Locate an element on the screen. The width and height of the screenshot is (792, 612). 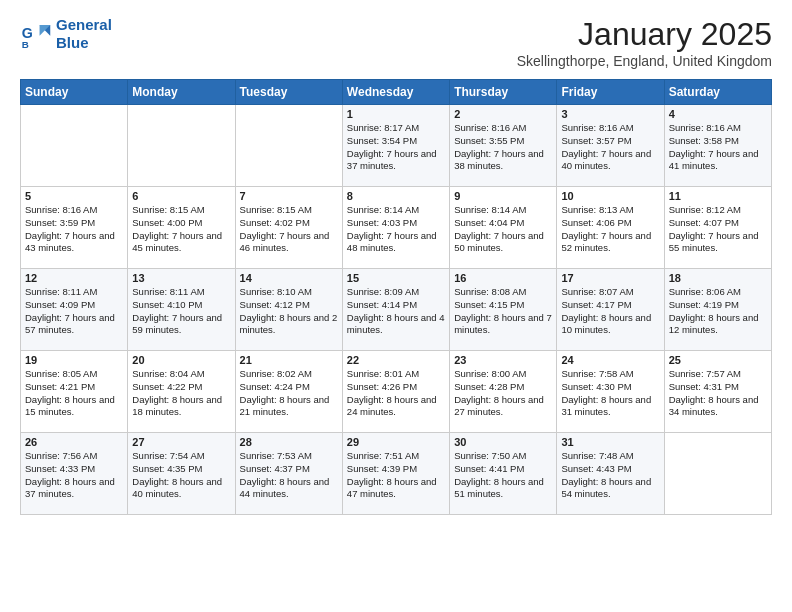
calendar-cell: 28Sunrise: 7:53 AM Sunset: 4:37 PM Dayli… is located at coordinates (288, 474).